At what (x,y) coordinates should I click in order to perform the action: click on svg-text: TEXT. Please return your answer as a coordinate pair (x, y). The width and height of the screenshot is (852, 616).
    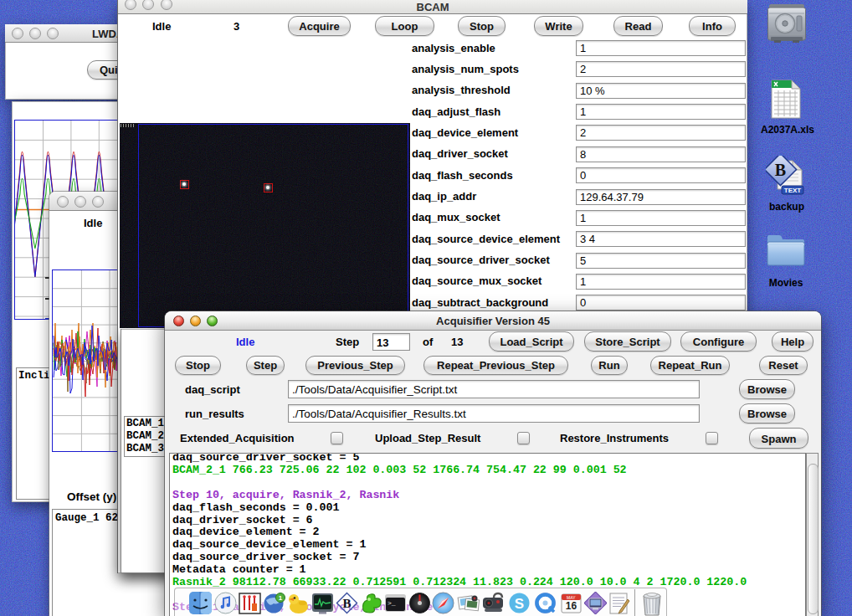
    Looking at the image, I should click on (793, 191).